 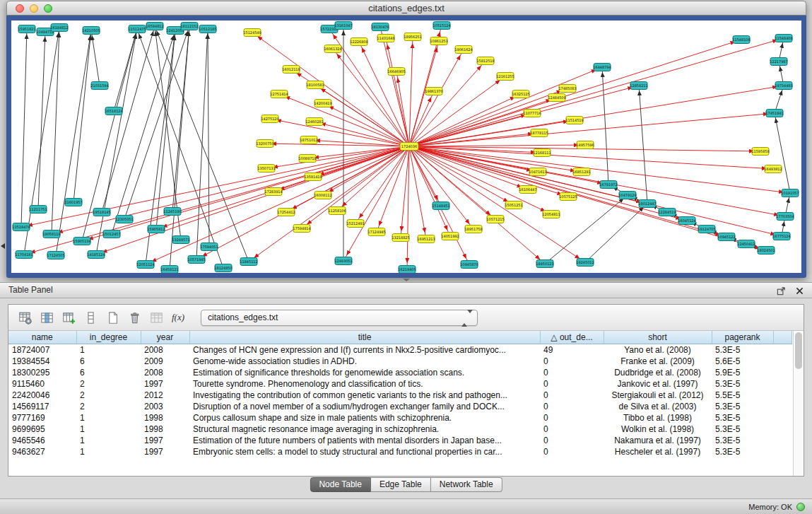 I want to click on table-cell: Structural magnetic resonance image aver…, so click(x=365, y=429).